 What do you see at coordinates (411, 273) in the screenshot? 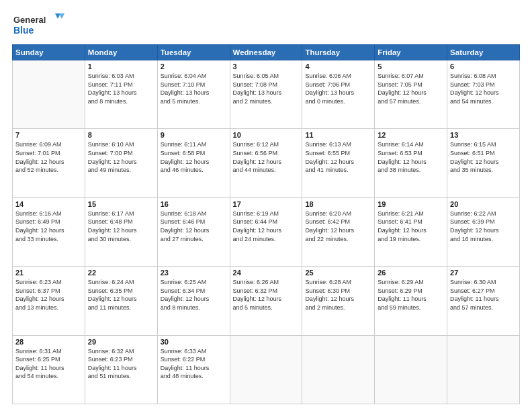
I see `day-number: 26` at bounding box center [411, 273].